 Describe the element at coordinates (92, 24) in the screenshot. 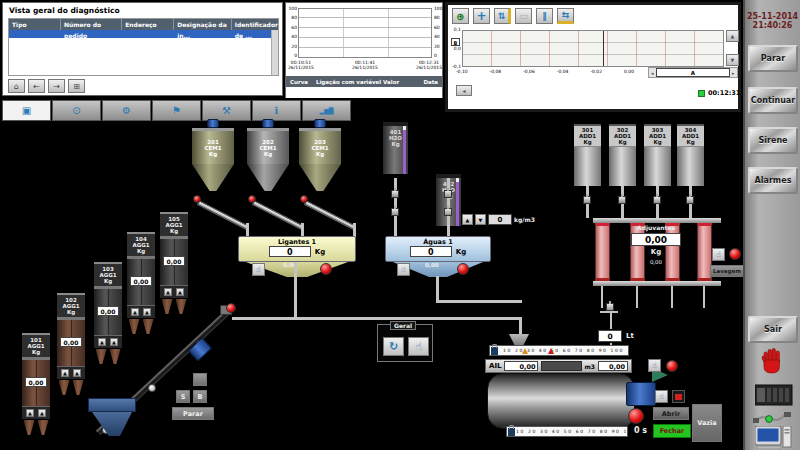

I see `col-numero: Número do pedido` at that location.